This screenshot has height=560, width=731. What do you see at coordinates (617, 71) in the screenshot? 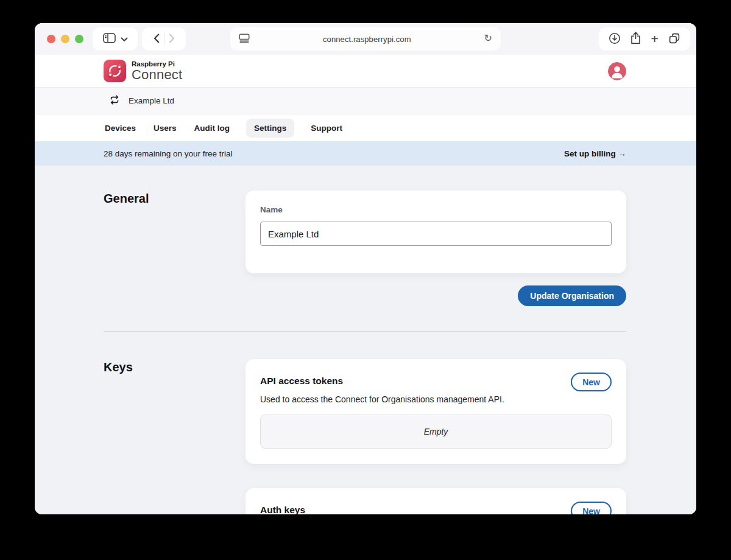
I see `user-avatar` at bounding box center [617, 71].